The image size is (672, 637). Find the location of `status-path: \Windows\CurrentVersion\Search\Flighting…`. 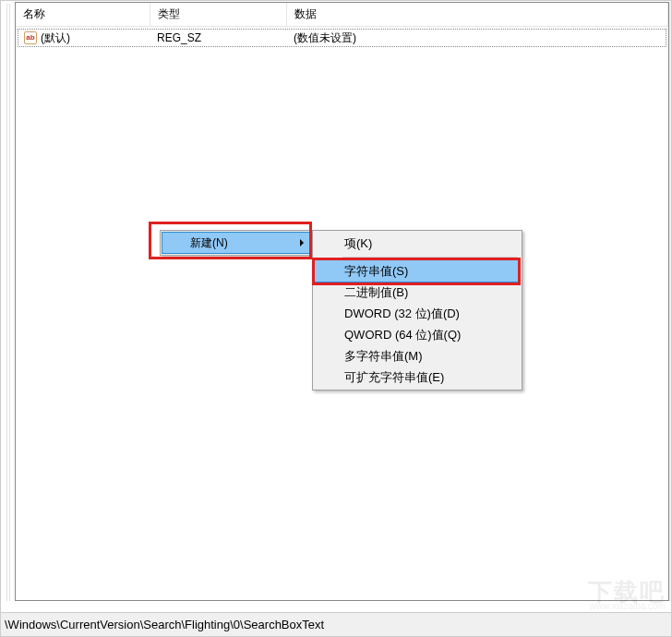

status-path: \Windows\CurrentVersion\Search\Flighting… is located at coordinates (164, 624).